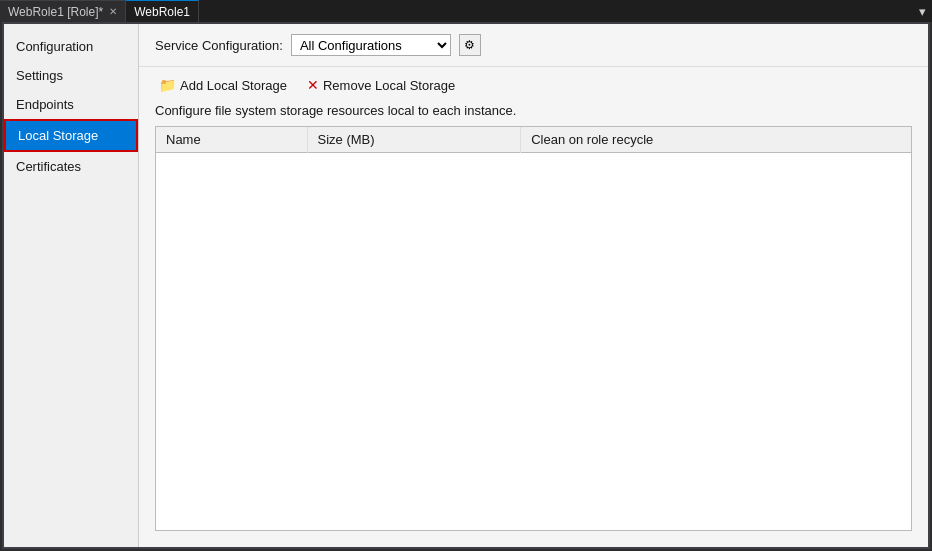  I want to click on sidebar-item-configuration-label: Configuration, so click(54, 46).